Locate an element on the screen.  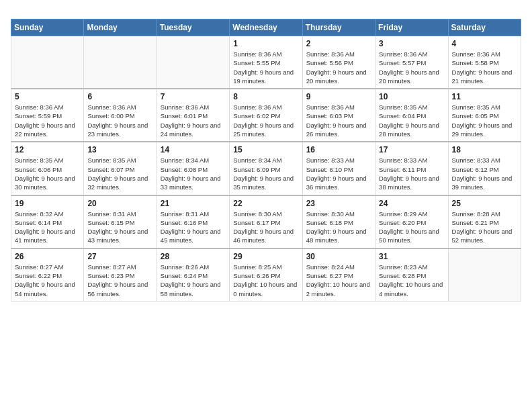
weekday-header-tuesday: Tuesday is located at coordinates (193, 28).